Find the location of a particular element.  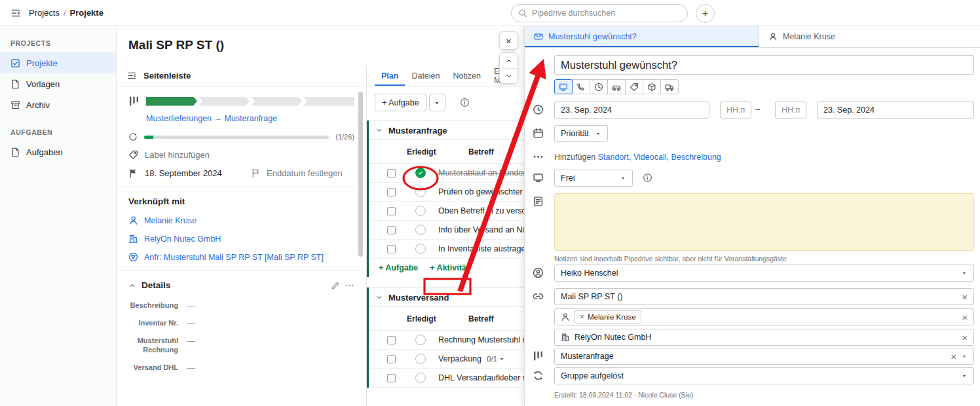

task-group-header: Musteranfrage is located at coordinates (447, 130).